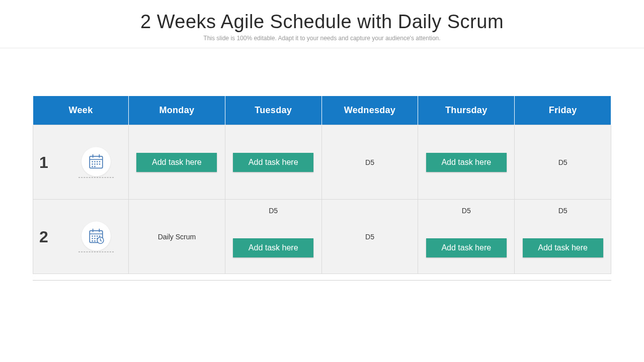  What do you see at coordinates (322, 281) in the screenshot?
I see `table-bottom-rule` at bounding box center [322, 281].